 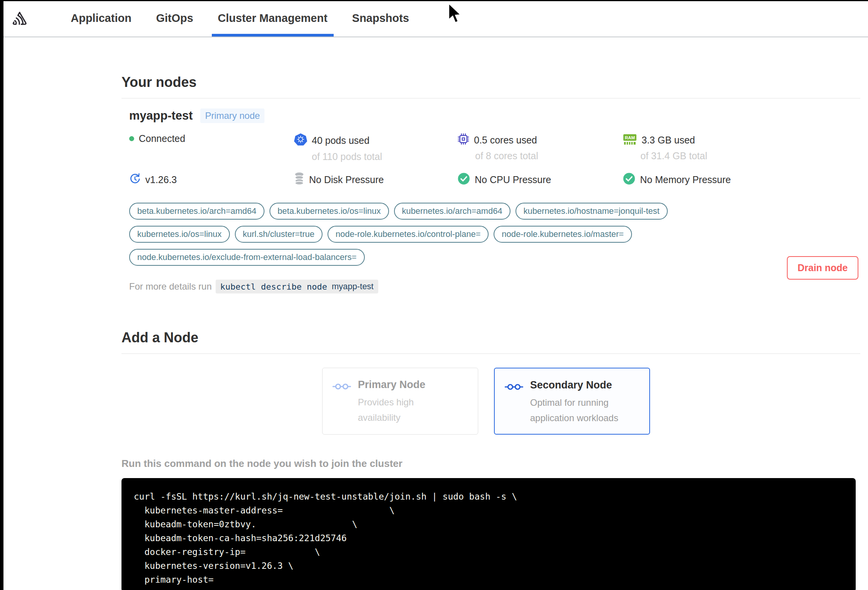 I want to click on disk-icon, so click(x=299, y=180).